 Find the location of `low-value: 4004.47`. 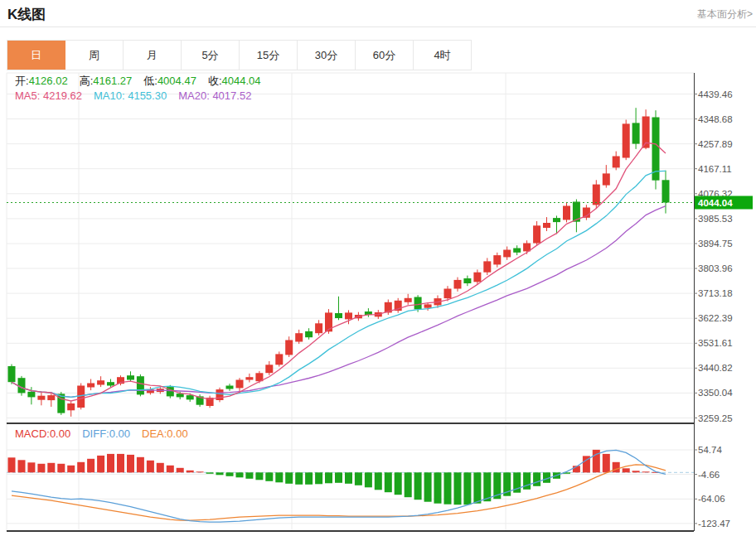

low-value: 4004.47 is located at coordinates (177, 81).